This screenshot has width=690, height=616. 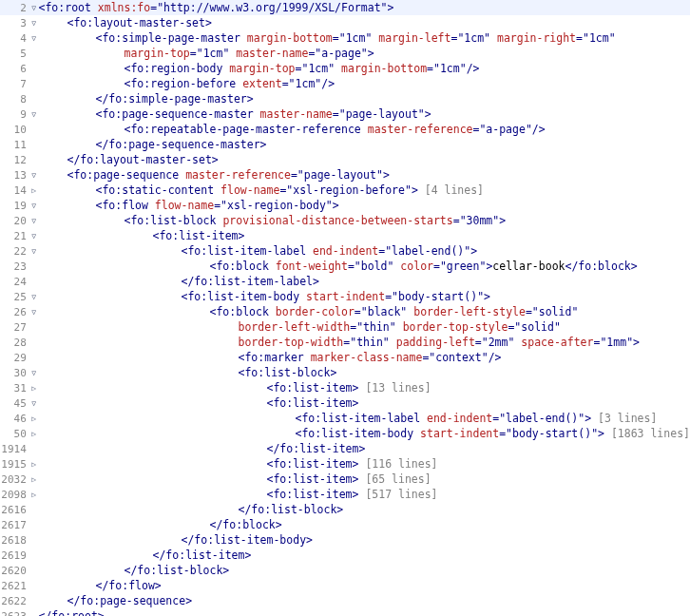 I want to click on code-line: 12</fo:layout-master-set>, so click(x=345, y=160).